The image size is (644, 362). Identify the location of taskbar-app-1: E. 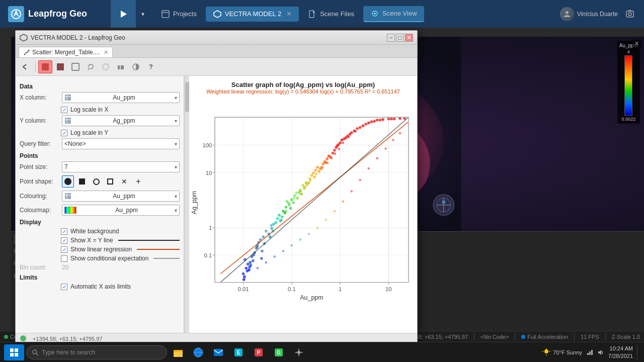
(238, 352).